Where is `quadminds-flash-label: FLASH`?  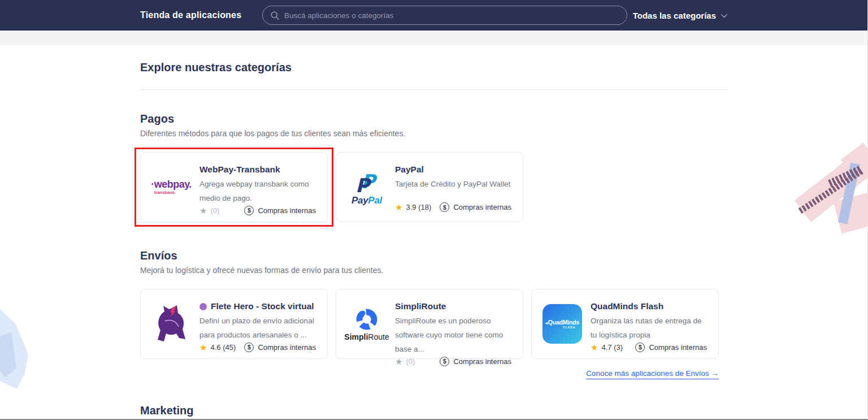
quadminds-flash-label: FLASH is located at coordinates (569, 328).